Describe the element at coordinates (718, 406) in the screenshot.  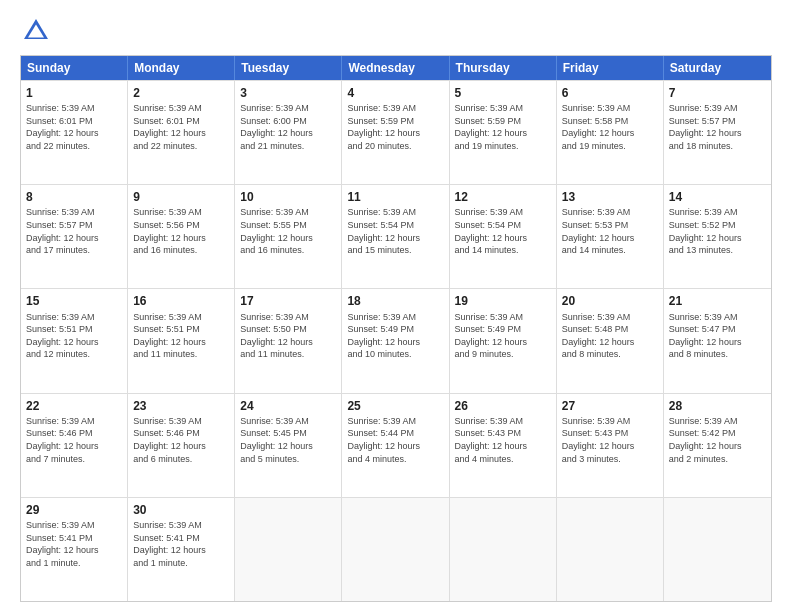
I see `day-number: 28` at that location.